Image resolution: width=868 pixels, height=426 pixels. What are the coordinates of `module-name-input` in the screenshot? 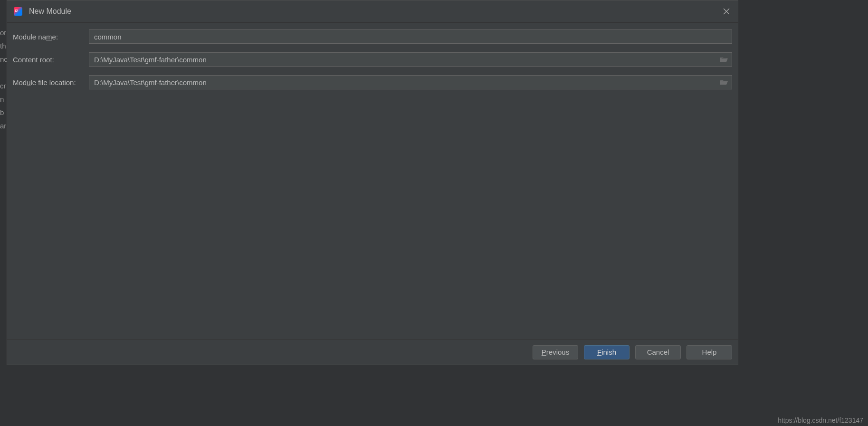 It's located at (410, 37).